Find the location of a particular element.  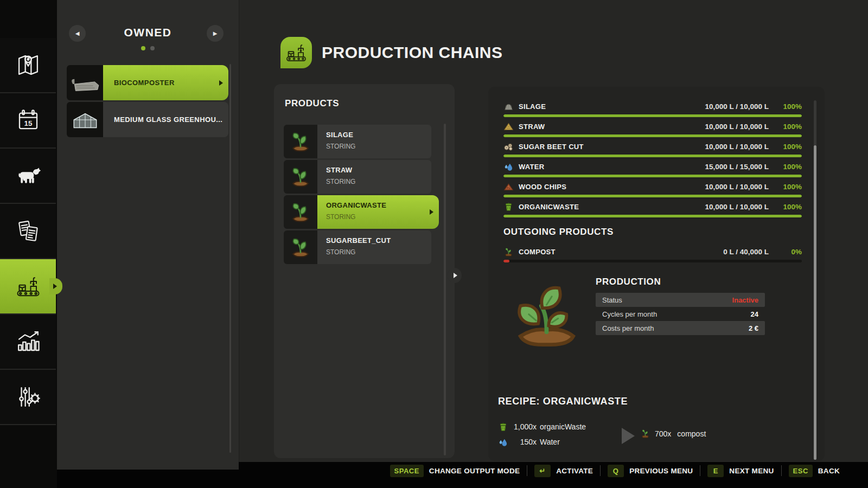

product-item-organicwaste: ORGANICWASTE STORING is located at coordinates (361, 212).